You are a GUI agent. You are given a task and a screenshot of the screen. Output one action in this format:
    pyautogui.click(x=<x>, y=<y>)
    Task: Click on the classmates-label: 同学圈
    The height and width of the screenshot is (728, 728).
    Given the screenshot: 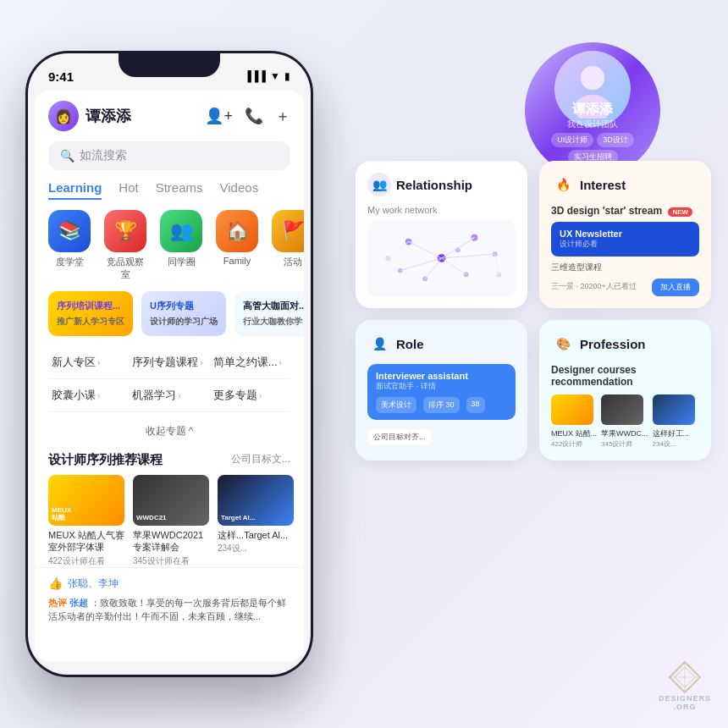 What is the action you would take?
    pyautogui.click(x=181, y=262)
    